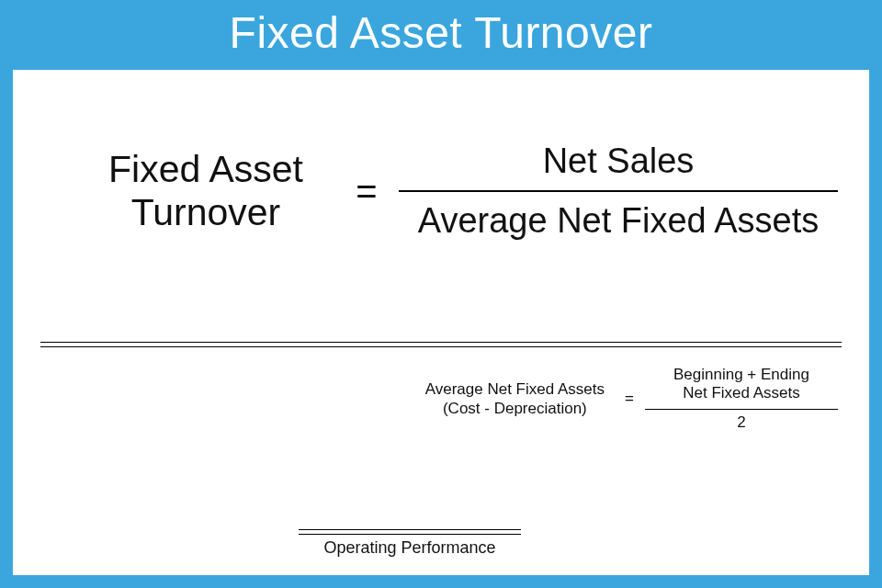 Image resolution: width=882 pixels, height=588 pixels. What do you see at coordinates (410, 548) in the screenshot?
I see `footer-label: Operating Performance` at bounding box center [410, 548].